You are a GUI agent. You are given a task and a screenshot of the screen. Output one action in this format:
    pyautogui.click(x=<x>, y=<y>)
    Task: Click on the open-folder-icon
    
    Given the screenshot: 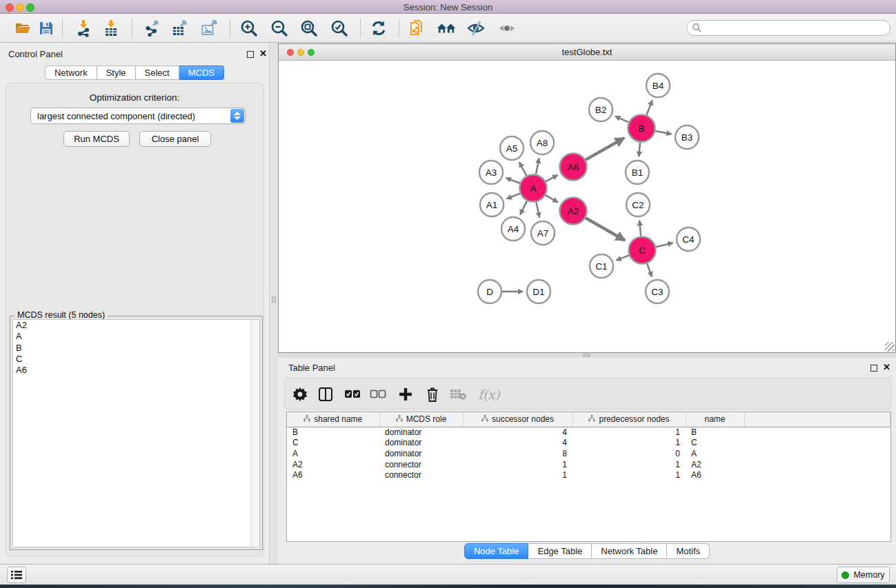 What is the action you would take?
    pyautogui.click(x=23, y=28)
    